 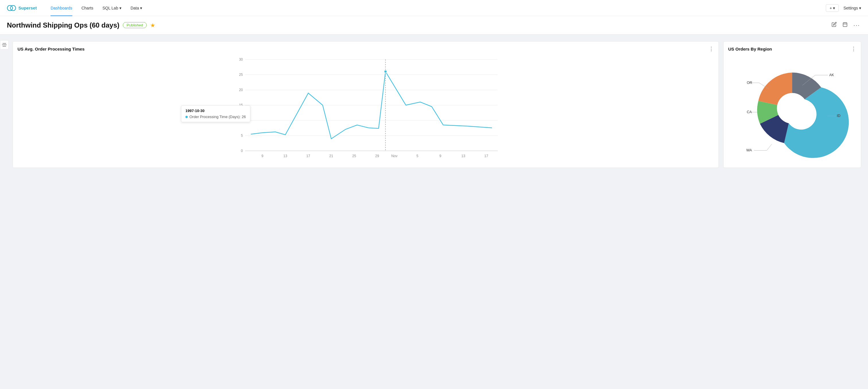 I want to click on logo: Superset, so click(x=22, y=8).